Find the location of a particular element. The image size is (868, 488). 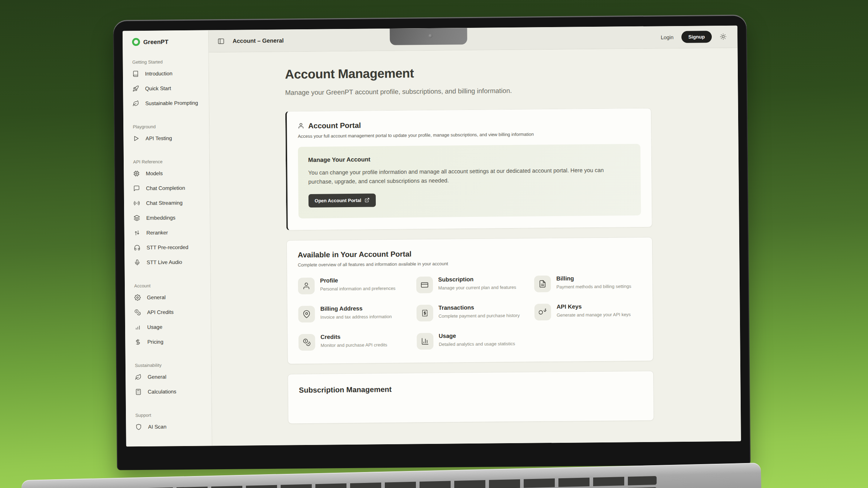

sidebar-section-playground: Playground API Testing is located at coordinates (169, 134).